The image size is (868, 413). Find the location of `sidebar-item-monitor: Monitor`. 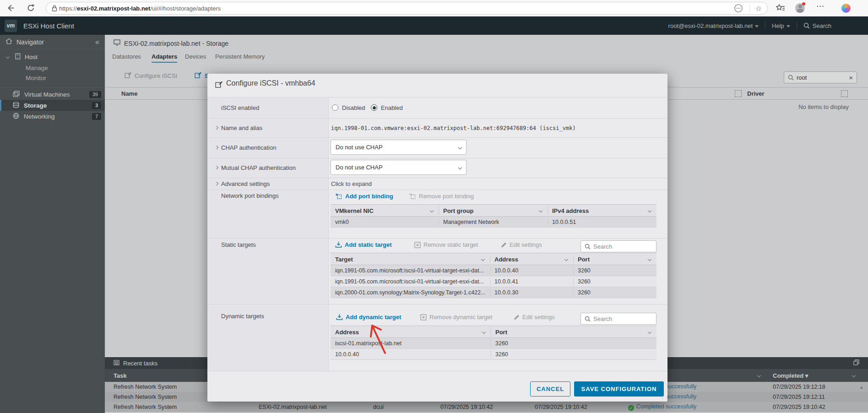

sidebar-item-monitor: Monitor is located at coordinates (52, 78).